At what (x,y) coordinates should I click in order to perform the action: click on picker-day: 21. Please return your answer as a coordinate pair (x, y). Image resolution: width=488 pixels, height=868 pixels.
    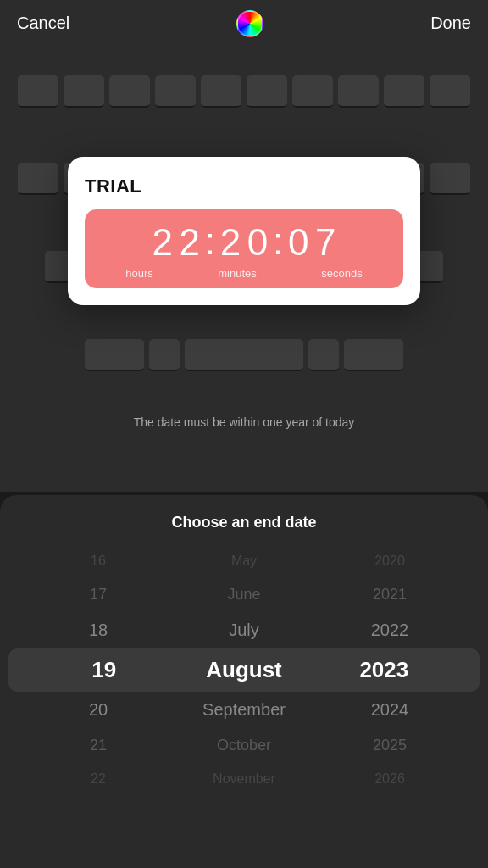
    Looking at the image, I should click on (98, 746).